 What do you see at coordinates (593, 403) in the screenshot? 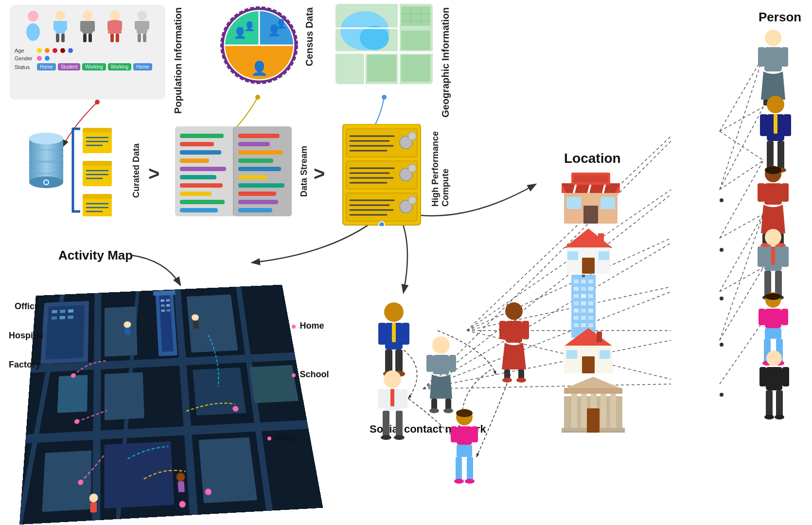
I see `building-govt-svg` at bounding box center [593, 403].